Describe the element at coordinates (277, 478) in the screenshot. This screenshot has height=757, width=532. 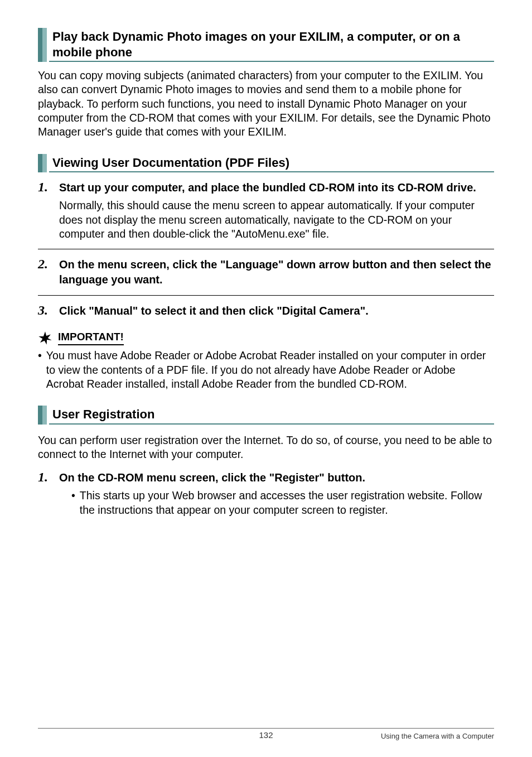
I see `step-title: On the CD-ROM menu screen, click the "Re…` at that location.